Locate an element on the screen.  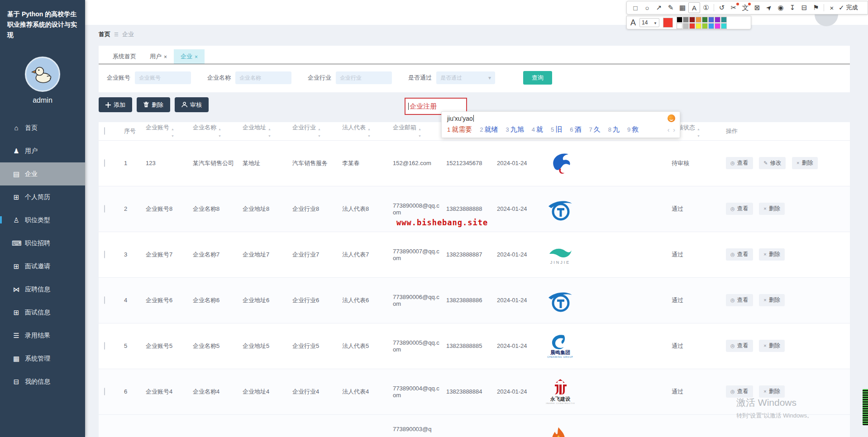
pen-icon: ✎ is located at coordinates (671, 8).